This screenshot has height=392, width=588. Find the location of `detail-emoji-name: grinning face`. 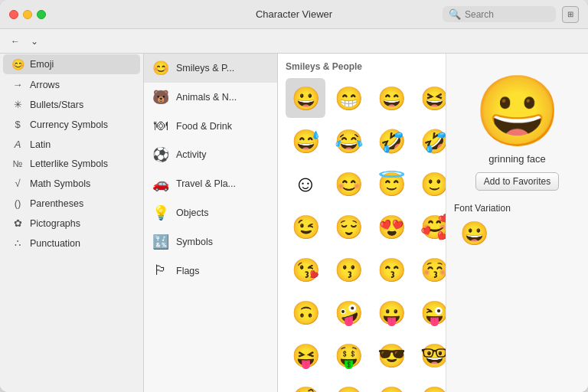

detail-emoji-name: grinning face is located at coordinates (517, 159).